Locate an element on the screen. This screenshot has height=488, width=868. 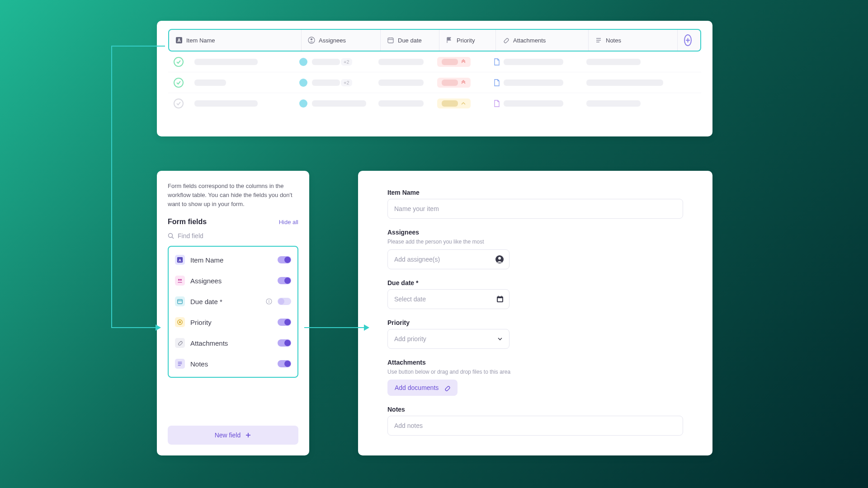
field-label: Item Name is located at coordinates (231, 260).